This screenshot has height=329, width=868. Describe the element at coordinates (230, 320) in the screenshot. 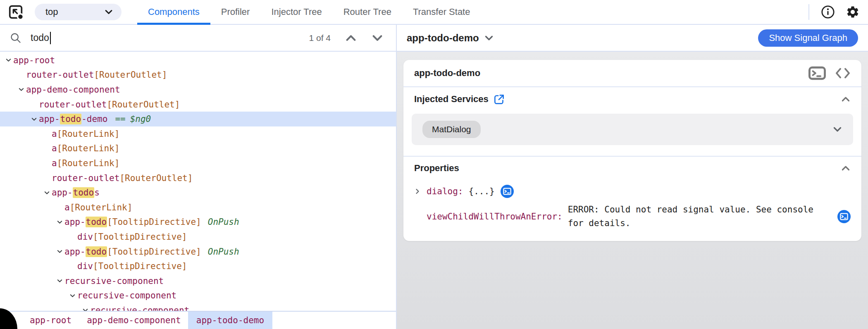

I see `breadcrumb-item: app-todo-demo` at that location.